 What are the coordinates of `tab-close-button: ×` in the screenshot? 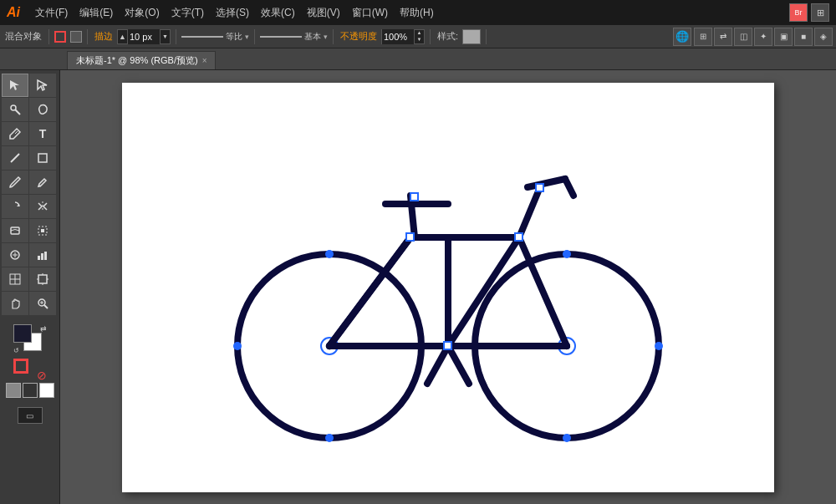 It's located at (205, 60).